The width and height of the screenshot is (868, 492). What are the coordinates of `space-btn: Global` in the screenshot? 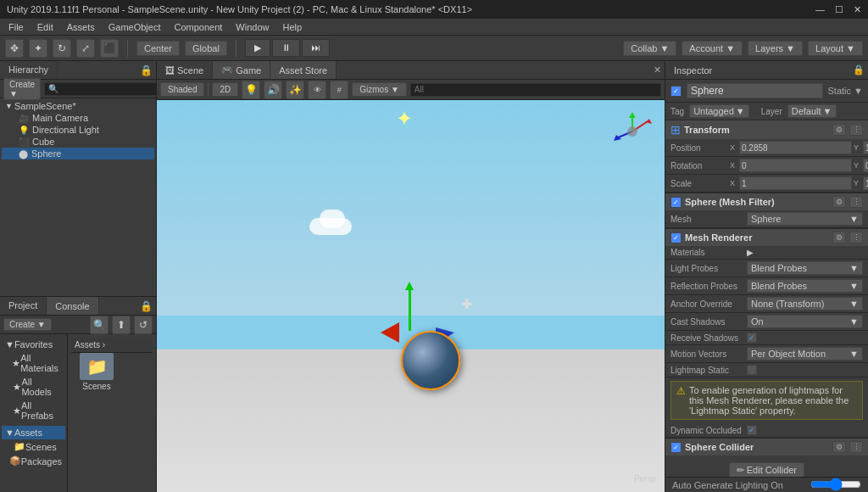 It's located at (206, 48).